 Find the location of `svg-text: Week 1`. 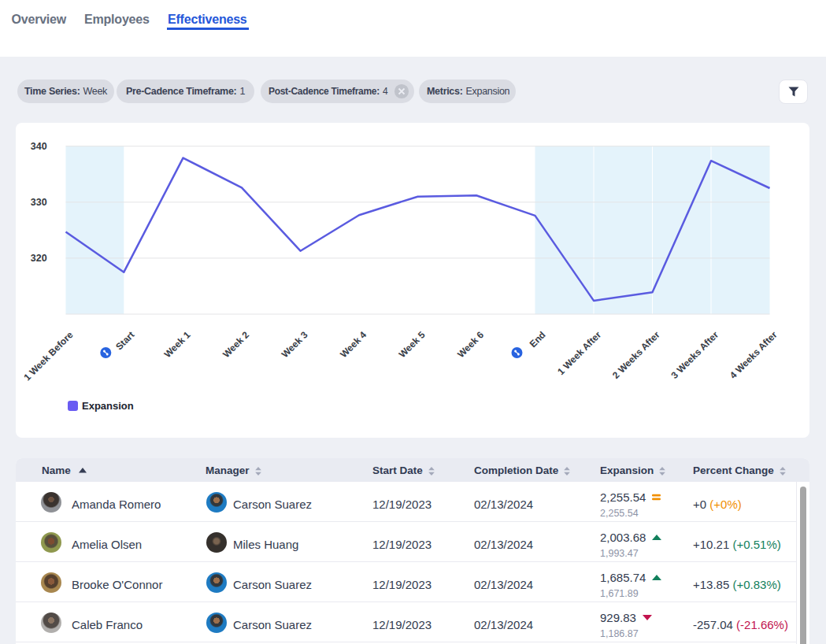

svg-text: Week 1 is located at coordinates (178, 345).